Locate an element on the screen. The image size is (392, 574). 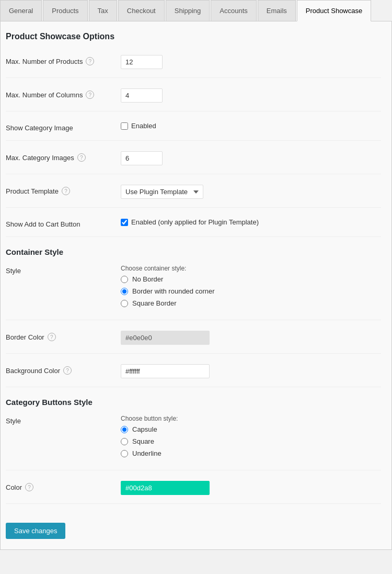
container-style-row: Style Choose container style: No Border … is located at coordinates (193, 292).